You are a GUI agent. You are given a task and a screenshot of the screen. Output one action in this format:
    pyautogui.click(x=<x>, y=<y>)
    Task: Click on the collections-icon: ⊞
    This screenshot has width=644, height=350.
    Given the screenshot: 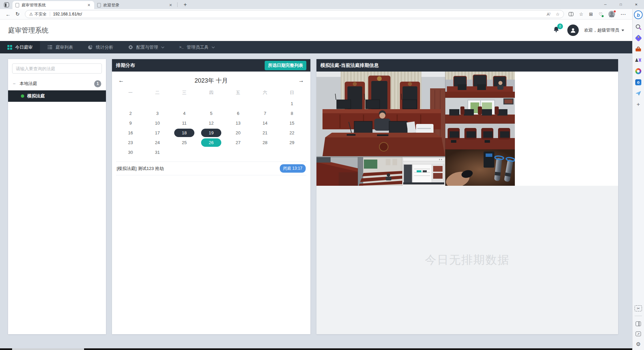 What is the action you would take?
    pyautogui.click(x=591, y=14)
    